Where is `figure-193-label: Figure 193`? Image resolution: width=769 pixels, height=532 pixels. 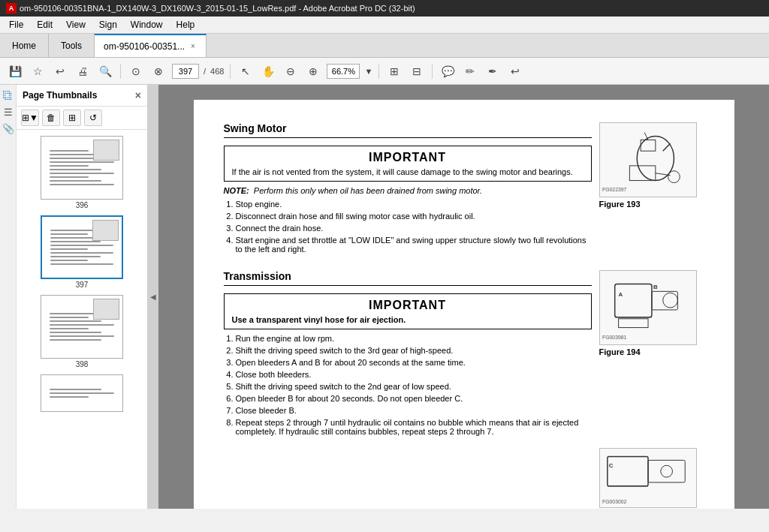
figure-193-label: Figure 193 is located at coordinates (620, 204).